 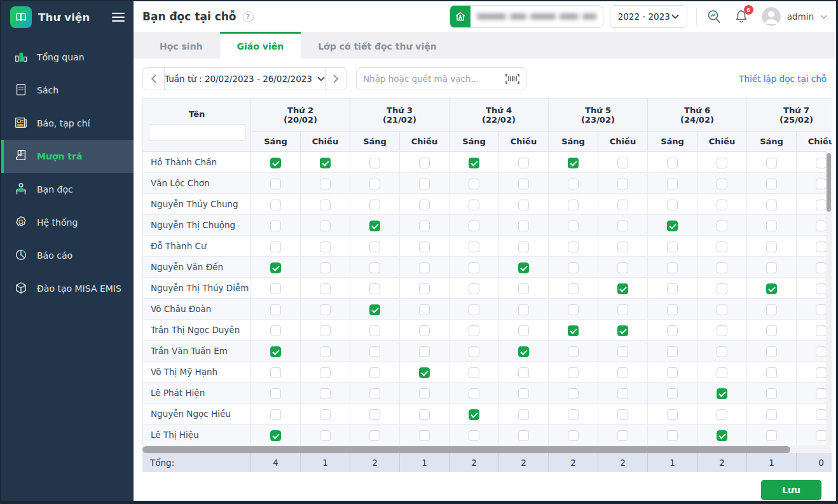 I want to click on week-prev-button, so click(x=154, y=79).